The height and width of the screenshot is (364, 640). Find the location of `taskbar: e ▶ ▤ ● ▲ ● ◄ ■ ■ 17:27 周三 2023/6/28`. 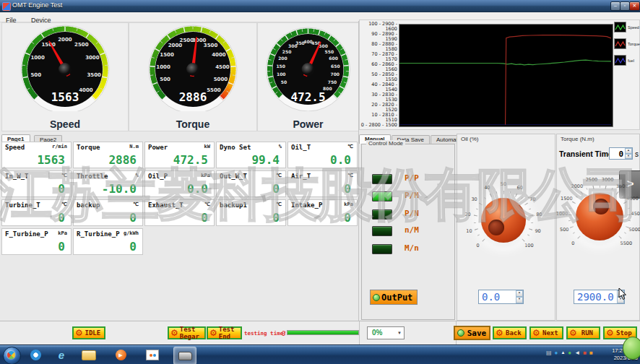

taskbar: e ▶ ▤ ● ▲ ● ◄ ■ ■ 17:27 周三 2023/6/28 is located at coordinates (320, 354).